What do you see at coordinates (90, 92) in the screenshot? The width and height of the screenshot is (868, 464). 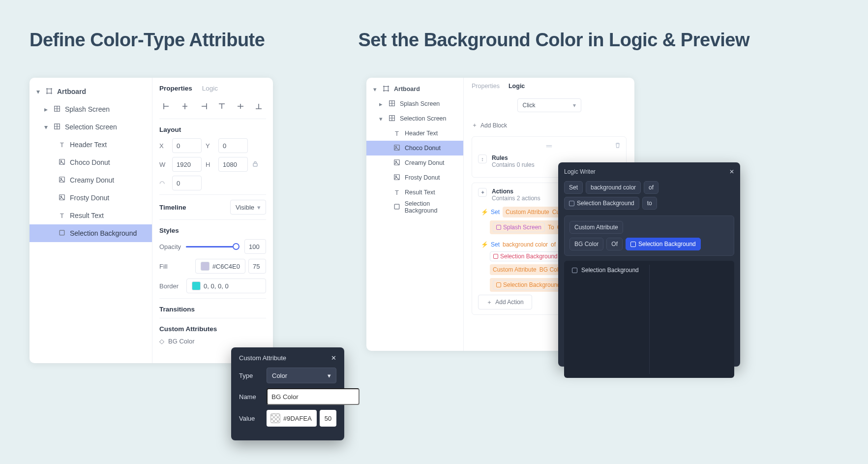 I see `layer-artboard: ▾ Artboard` at bounding box center [90, 92].